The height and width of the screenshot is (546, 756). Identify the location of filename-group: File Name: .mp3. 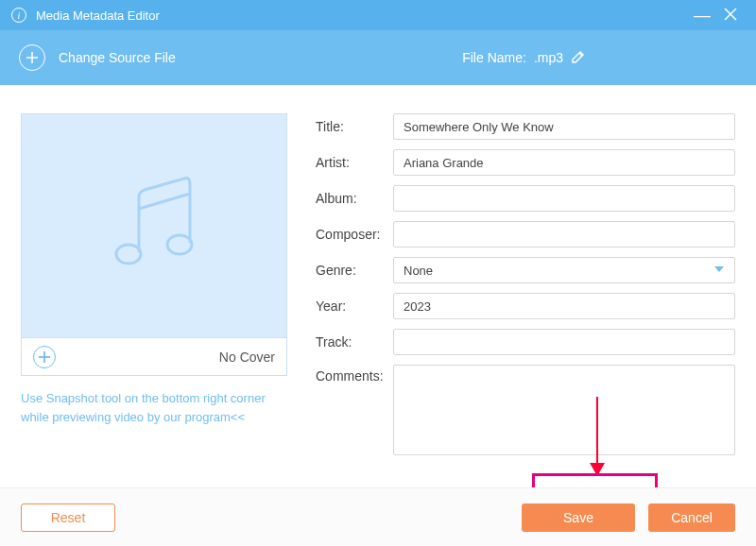
(524, 59).